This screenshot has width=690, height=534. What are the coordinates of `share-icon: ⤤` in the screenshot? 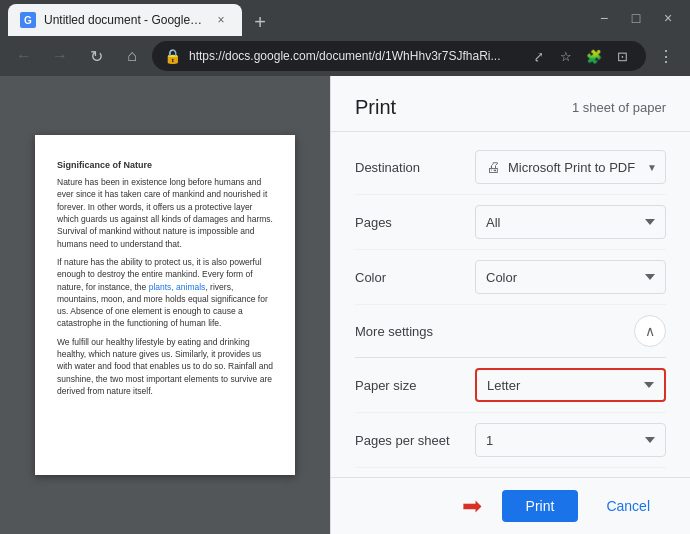 It's located at (538, 56).